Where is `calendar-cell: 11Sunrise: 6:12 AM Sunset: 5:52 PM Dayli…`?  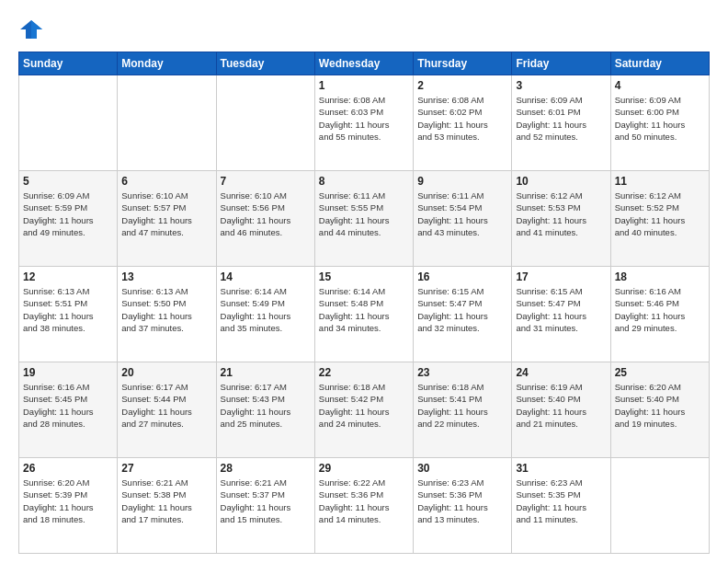 calendar-cell: 11Sunrise: 6:12 AM Sunset: 5:52 PM Dayli… is located at coordinates (660, 219).